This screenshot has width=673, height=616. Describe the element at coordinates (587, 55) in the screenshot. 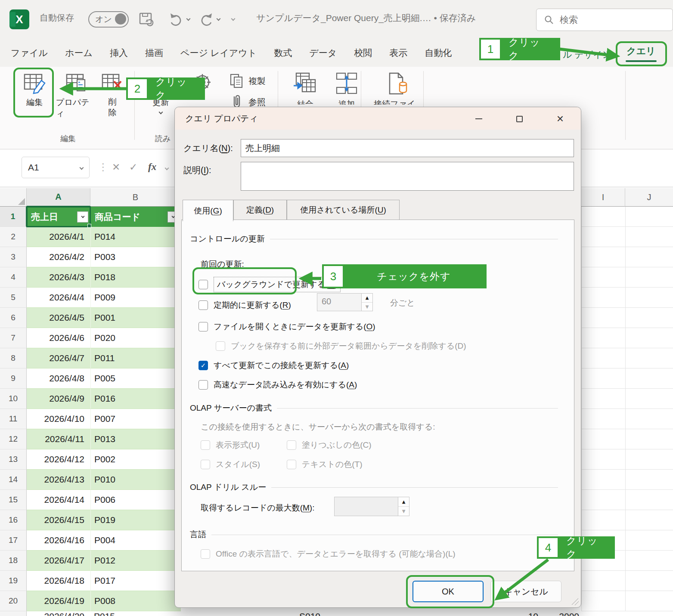

I see `tab-table-design-partial: ル デザイン` at that location.